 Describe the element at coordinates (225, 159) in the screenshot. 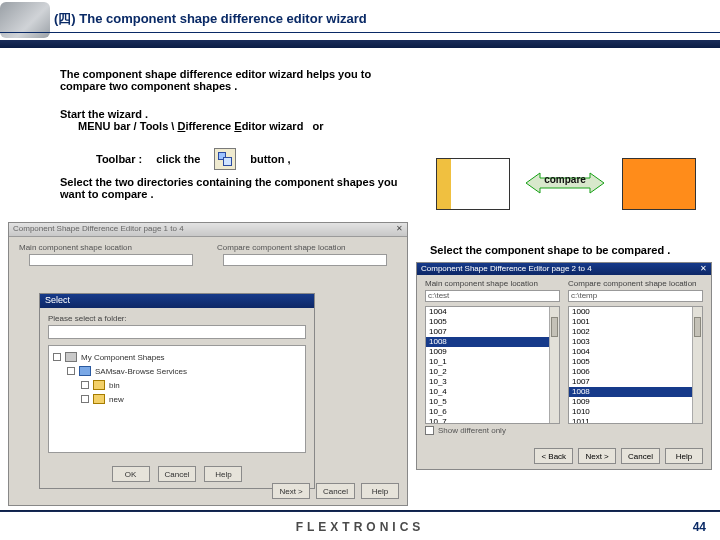

I see `diff-editor-toolbar-icon` at that location.